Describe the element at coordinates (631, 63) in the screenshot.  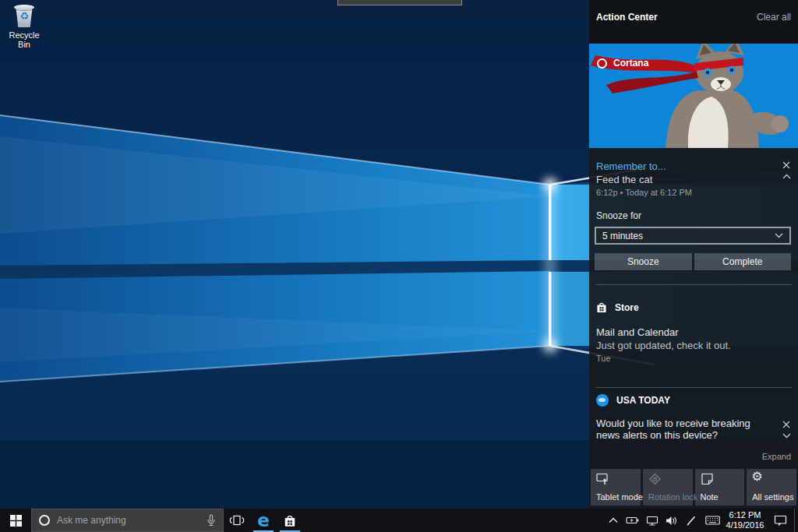
I see `banner-app-name: Cortana` at that location.